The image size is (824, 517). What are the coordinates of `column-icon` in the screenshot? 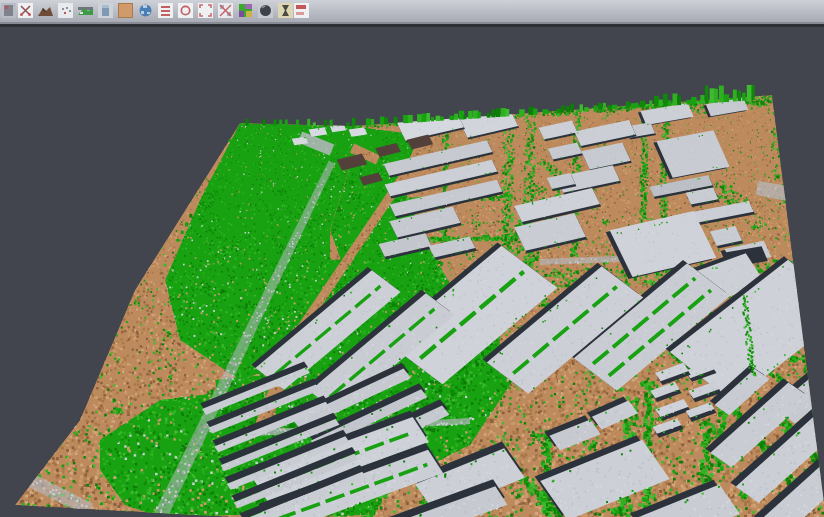 It's located at (106, 10).